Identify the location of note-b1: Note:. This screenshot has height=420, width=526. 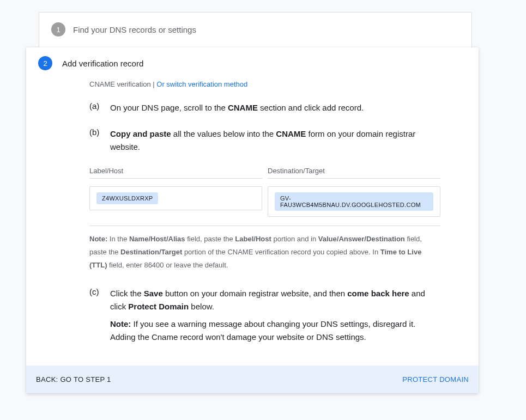
(98, 239).